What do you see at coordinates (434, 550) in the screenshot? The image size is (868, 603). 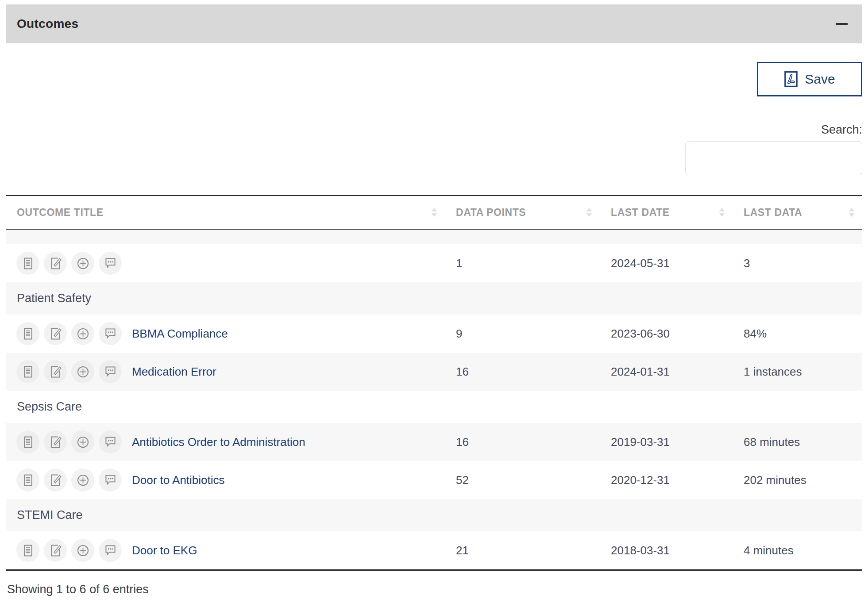 I see `table-row: Door to EKG 21 2018-03-31 4 minutes` at bounding box center [434, 550].